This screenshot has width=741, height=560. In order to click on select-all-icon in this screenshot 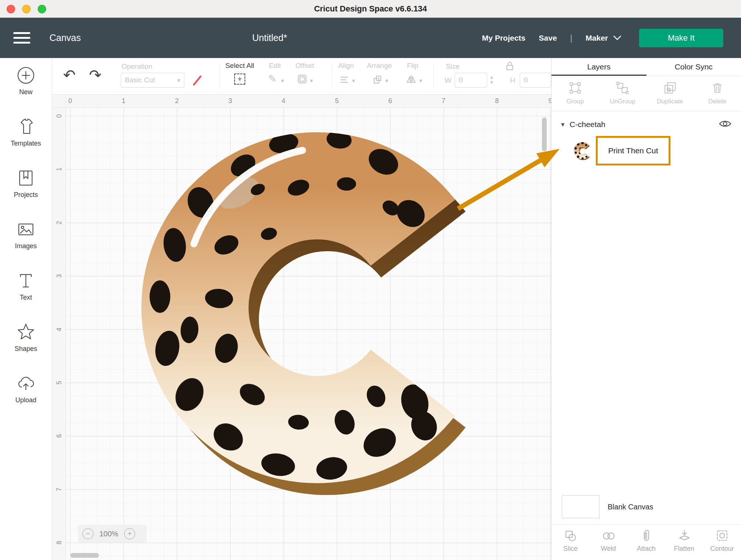, I will do `click(240, 79)`.